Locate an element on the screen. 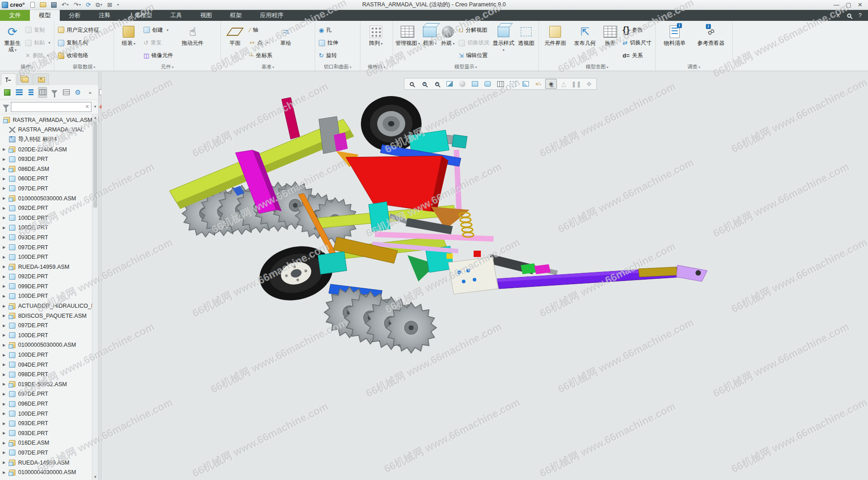 The image size is (868, 480). tab-tools: 工具 is located at coordinates (176, 15).